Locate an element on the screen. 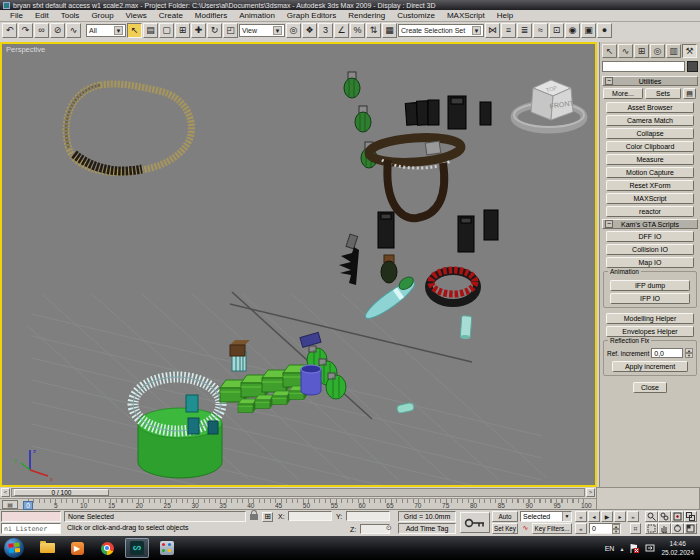  ammo-drum-object is located at coordinates (178, 428).